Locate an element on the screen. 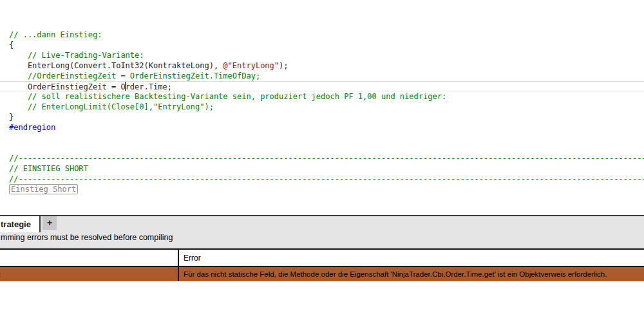  code-line: // soll realistischere Backtesting-Varia… is located at coordinates (327, 97).